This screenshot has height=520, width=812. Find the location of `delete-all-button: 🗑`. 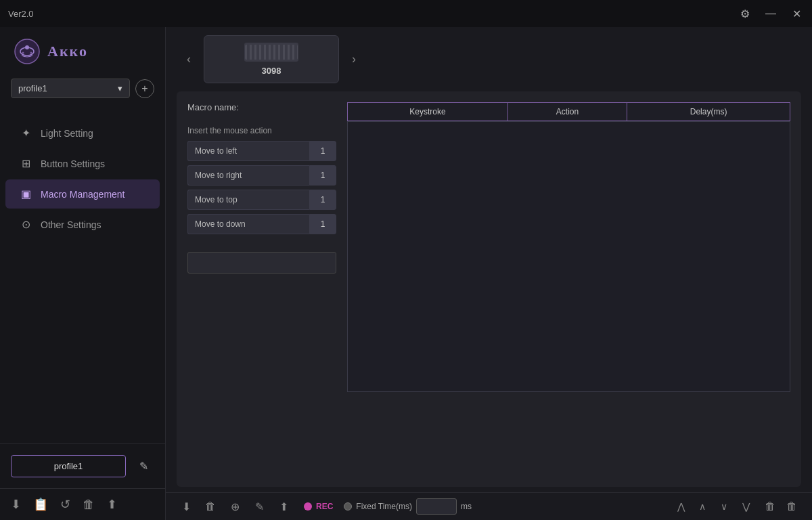

delete-all-button: 🗑 is located at coordinates (792, 506).